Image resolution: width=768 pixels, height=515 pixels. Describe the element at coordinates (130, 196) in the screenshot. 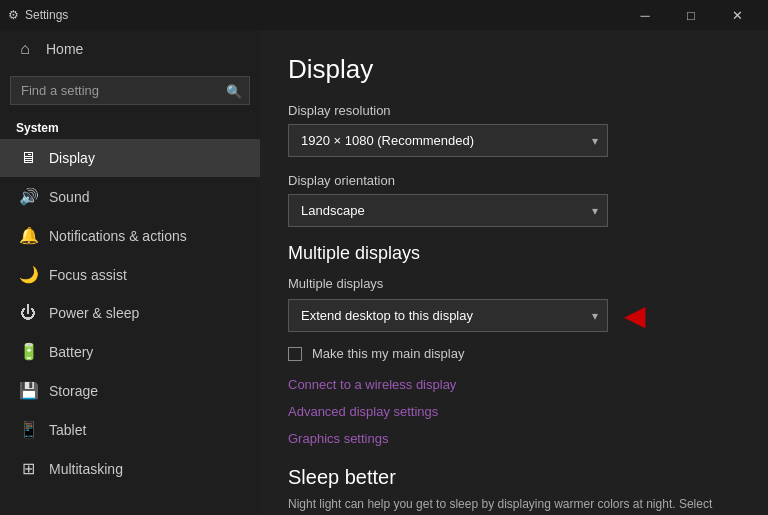

I see `sidebar-item-sound: 🔊 Sound` at that location.